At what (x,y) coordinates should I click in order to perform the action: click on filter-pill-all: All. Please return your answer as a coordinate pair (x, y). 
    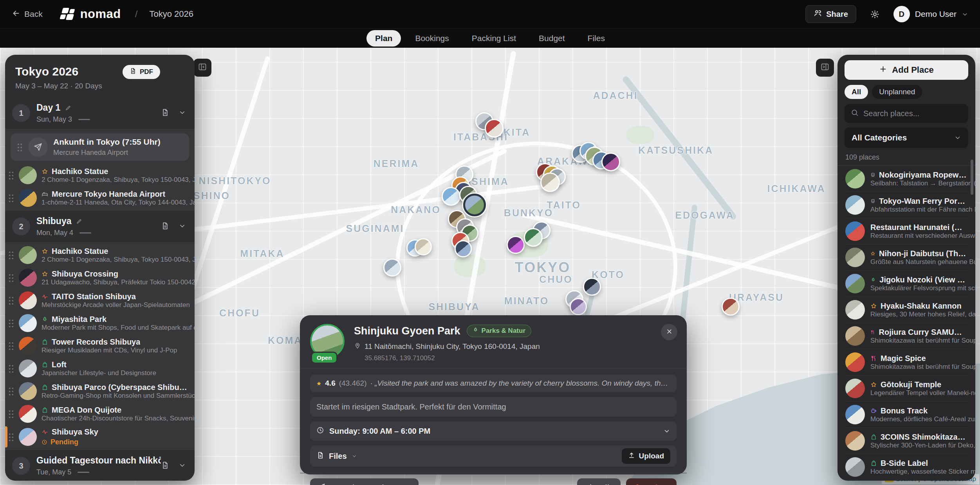
    Looking at the image, I should click on (856, 92).